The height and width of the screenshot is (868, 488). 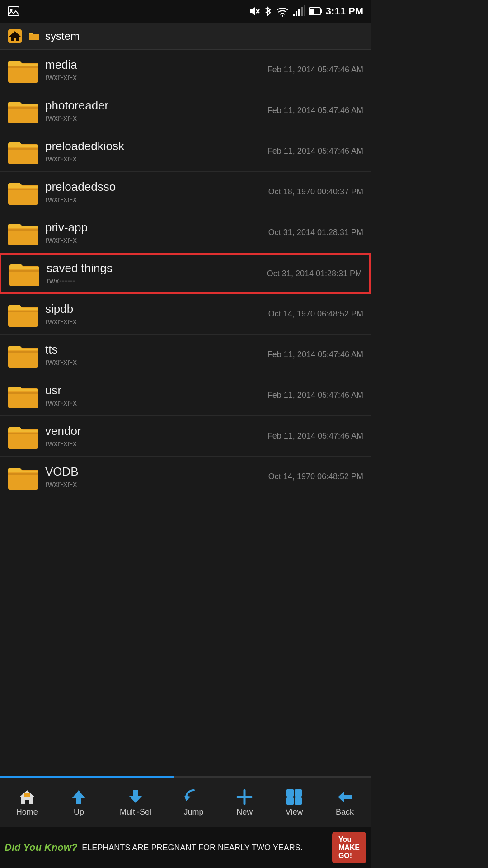 What do you see at coordinates (185, 477) in the screenshot?
I see `file-item-VODB: VODBrwxr-xr-xOct 14, 1970 06:48:52 PM` at bounding box center [185, 477].